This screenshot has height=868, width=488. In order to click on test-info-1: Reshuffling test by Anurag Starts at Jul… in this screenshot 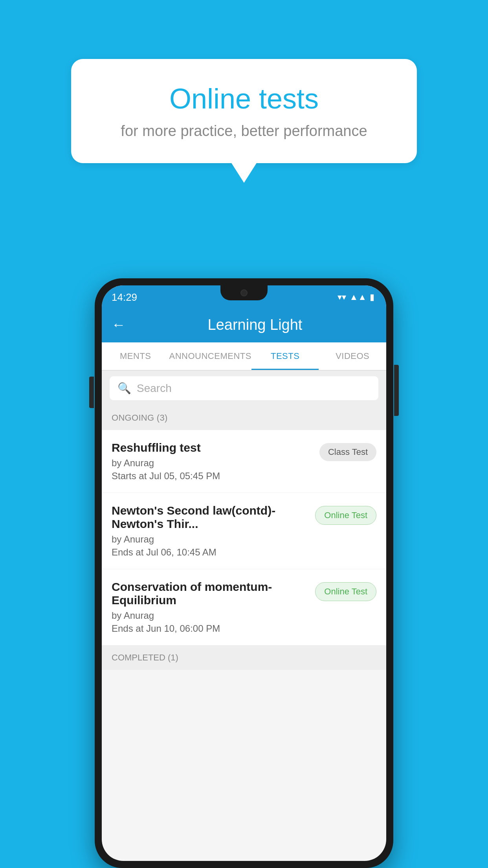, I will do `click(213, 462)`.